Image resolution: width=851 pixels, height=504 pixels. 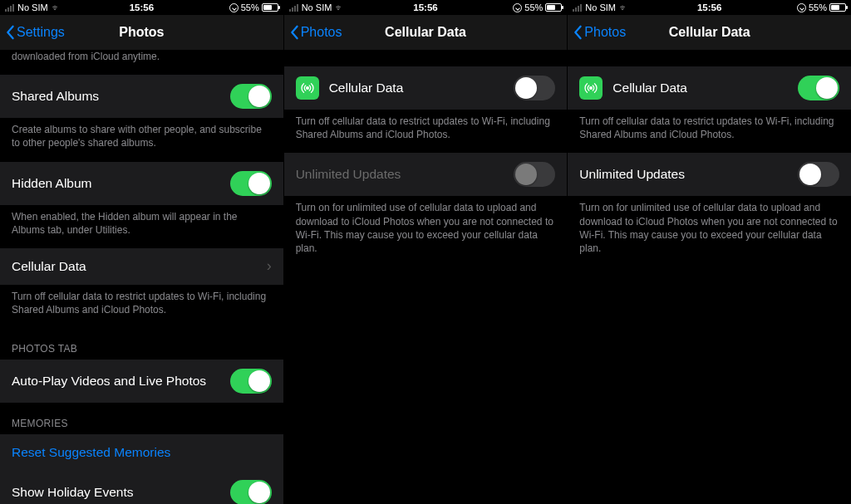 I want to click on row-label: Hidden Album, so click(x=121, y=183).